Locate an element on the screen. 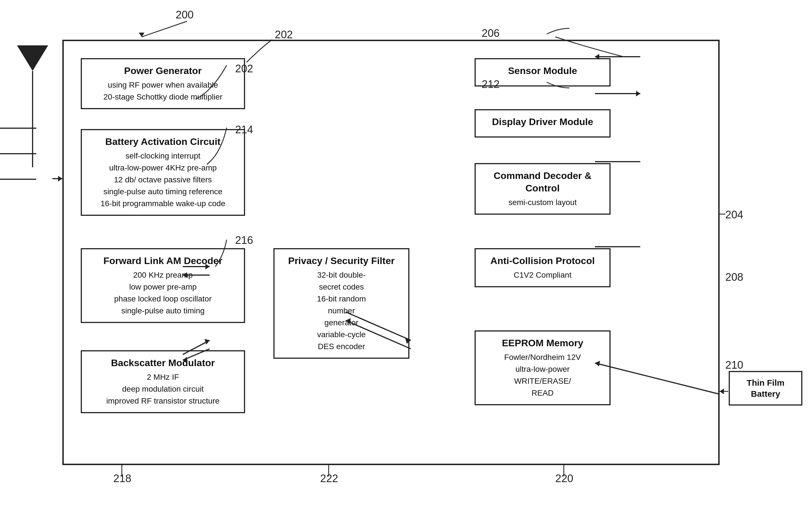 This screenshot has height=517, width=812. sensor-module-box: Sensor Module is located at coordinates (543, 72).